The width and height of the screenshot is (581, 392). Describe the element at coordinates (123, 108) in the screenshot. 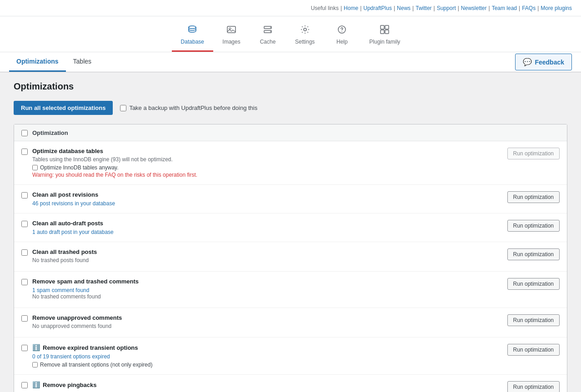

I see `backup-checkbox-input` at that location.